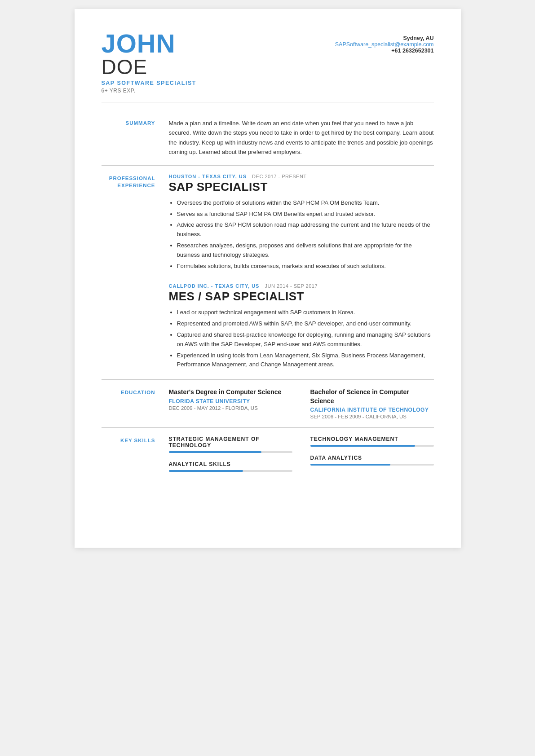 This screenshot has width=535, height=756. Describe the element at coordinates (301, 138) in the screenshot. I see `summary-text: Made a plan and a timeline. Write down a…` at that location.